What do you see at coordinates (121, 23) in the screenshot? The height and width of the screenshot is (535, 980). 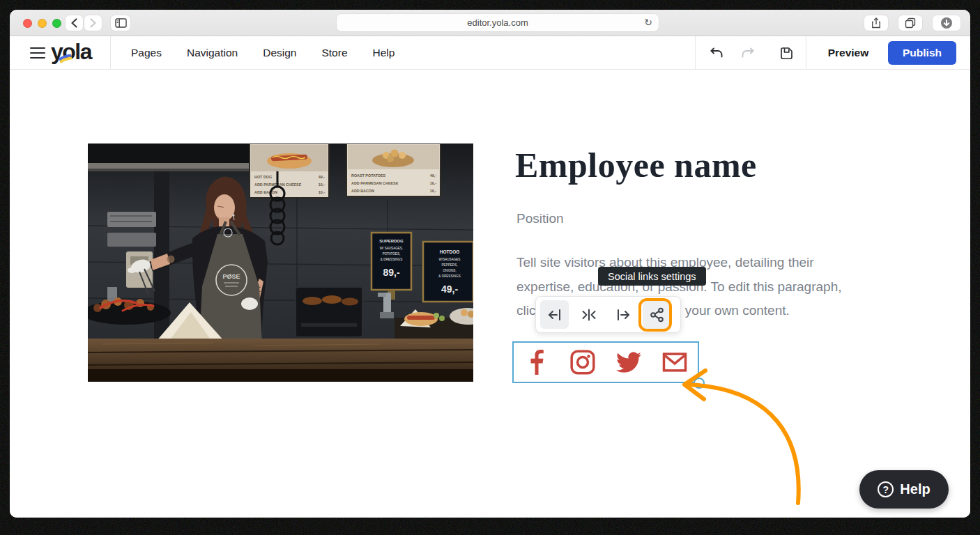 I see `sidebar-icon` at bounding box center [121, 23].